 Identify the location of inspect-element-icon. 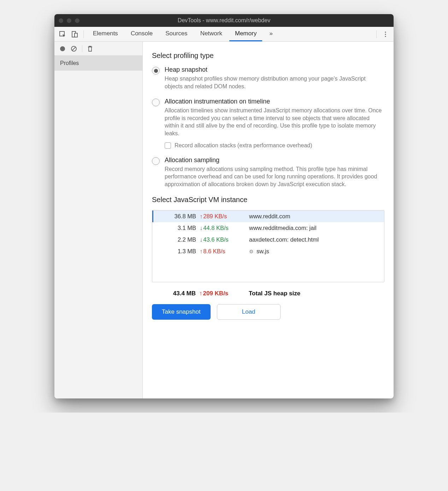
(63, 34).